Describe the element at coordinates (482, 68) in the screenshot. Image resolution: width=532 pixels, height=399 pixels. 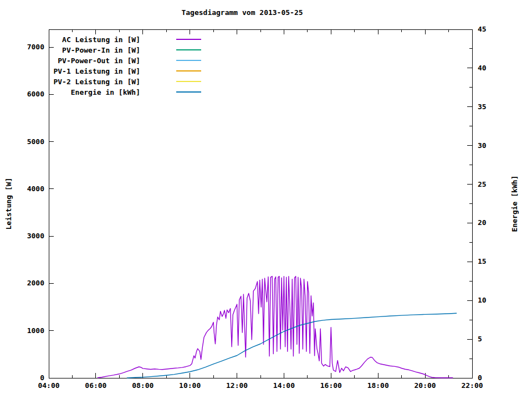
I see `y-right-tick-label: 40` at that location.